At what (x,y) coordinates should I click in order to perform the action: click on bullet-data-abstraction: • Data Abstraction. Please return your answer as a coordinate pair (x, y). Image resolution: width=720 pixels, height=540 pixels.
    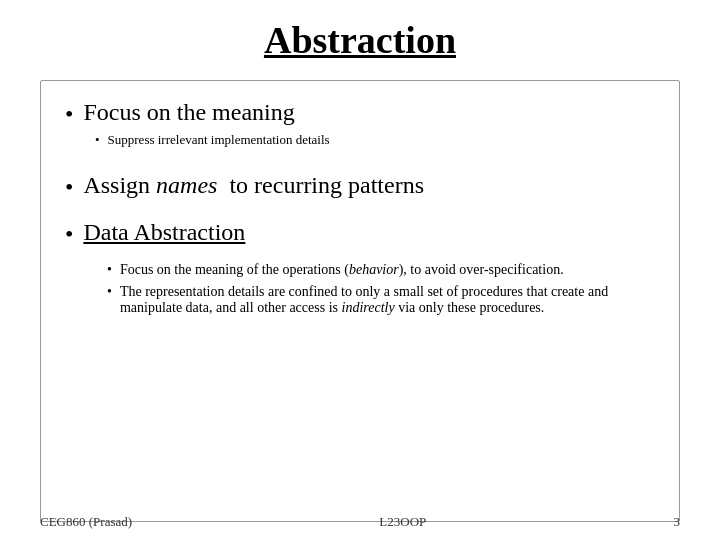
    Looking at the image, I should click on (360, 234).